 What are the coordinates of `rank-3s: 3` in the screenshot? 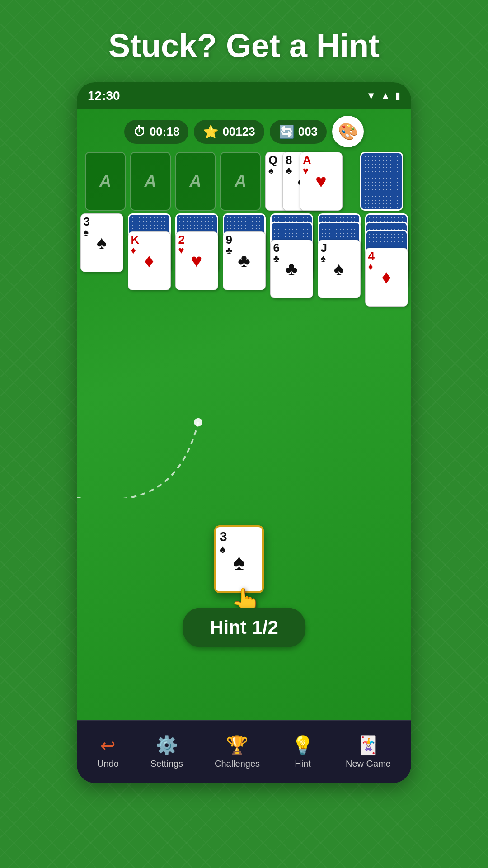 It's located at (102, 222).